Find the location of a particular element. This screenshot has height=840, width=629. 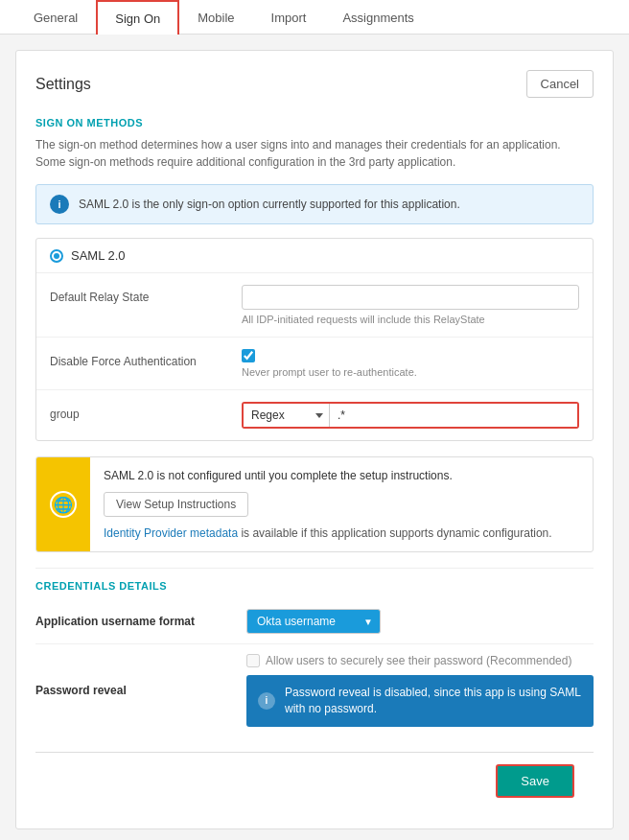

radio-dot-inner is located at coordinates (57, 256).